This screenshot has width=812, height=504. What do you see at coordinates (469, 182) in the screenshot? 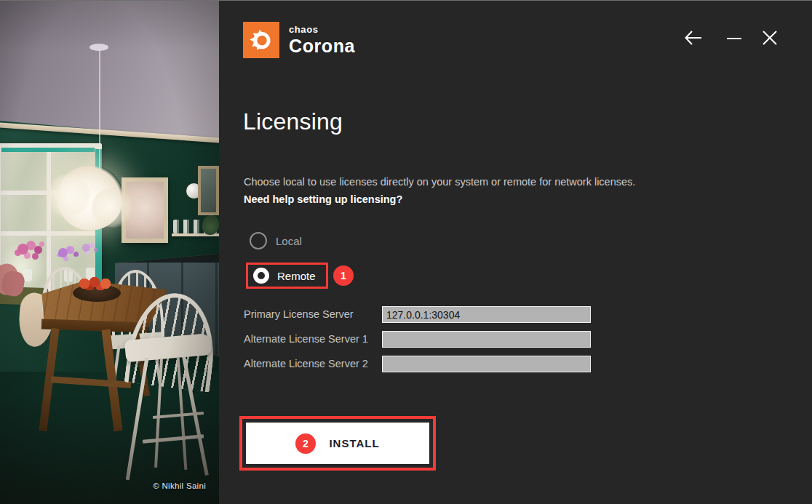
I see `licensing-description: Choose local to use licenses directly on…` at bounding box center [469, 182].